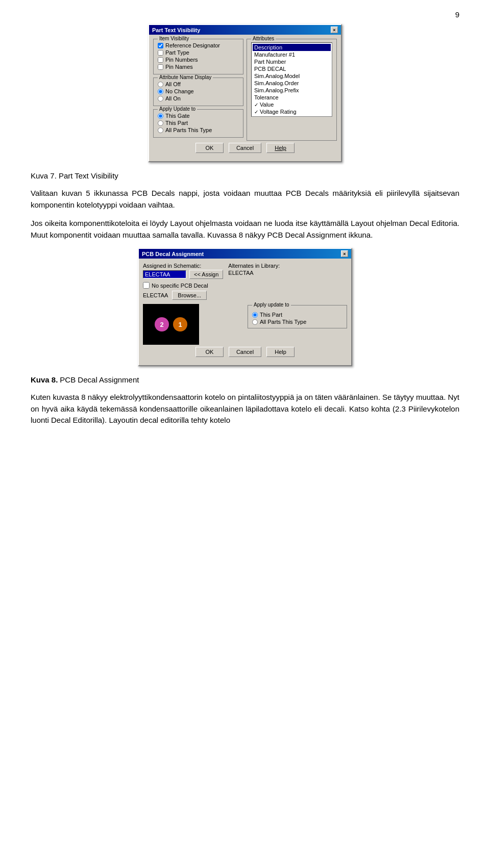  I want to click on pin-numbers-label: Pin Numbers, so click(182, 60).